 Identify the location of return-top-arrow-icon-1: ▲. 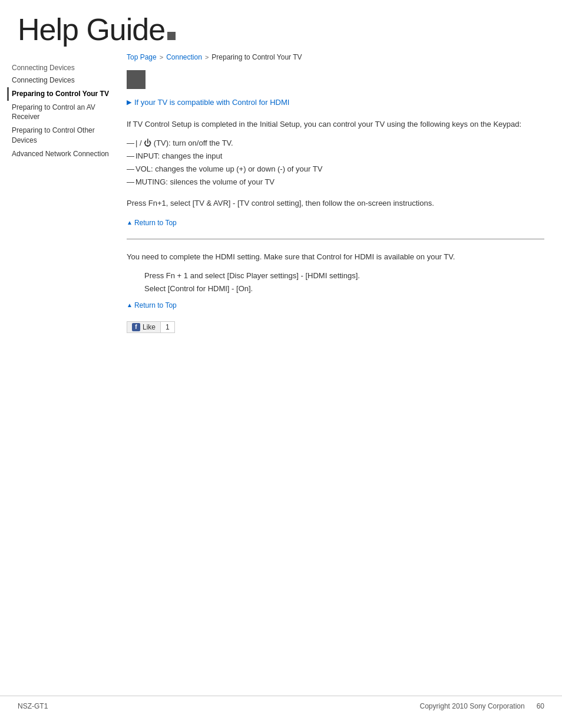
(130, 223).